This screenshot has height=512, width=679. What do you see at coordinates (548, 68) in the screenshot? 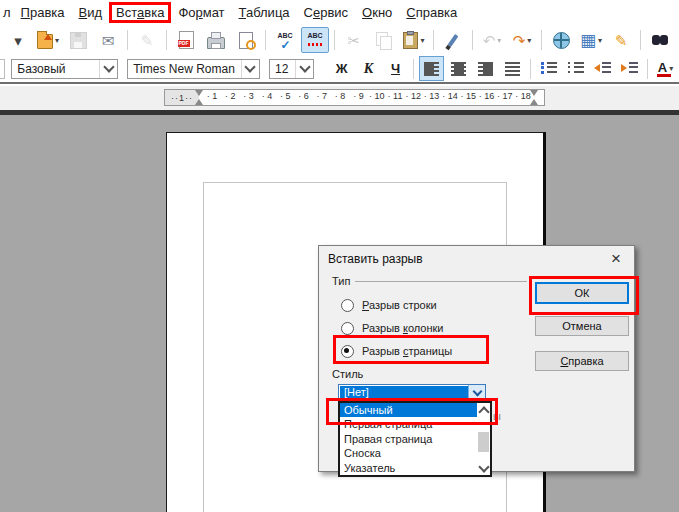
I see `numbered-list-button` at bounding box center [548, 68].